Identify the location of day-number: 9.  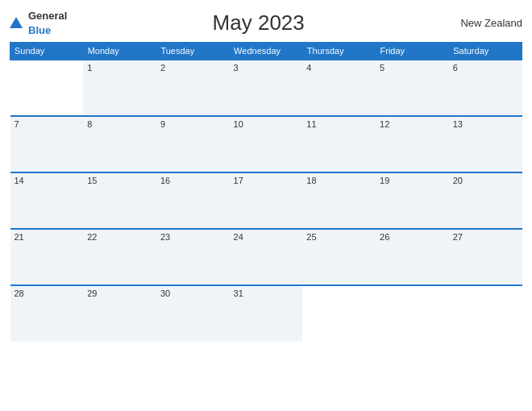
(163, 124).